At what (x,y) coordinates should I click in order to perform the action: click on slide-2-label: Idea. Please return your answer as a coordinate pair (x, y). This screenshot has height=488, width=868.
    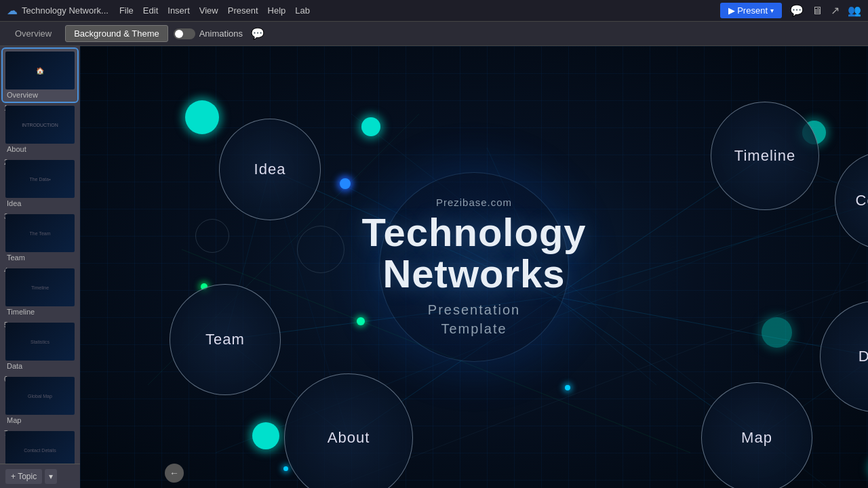
    Looking at the image, I should click on (40, 203).